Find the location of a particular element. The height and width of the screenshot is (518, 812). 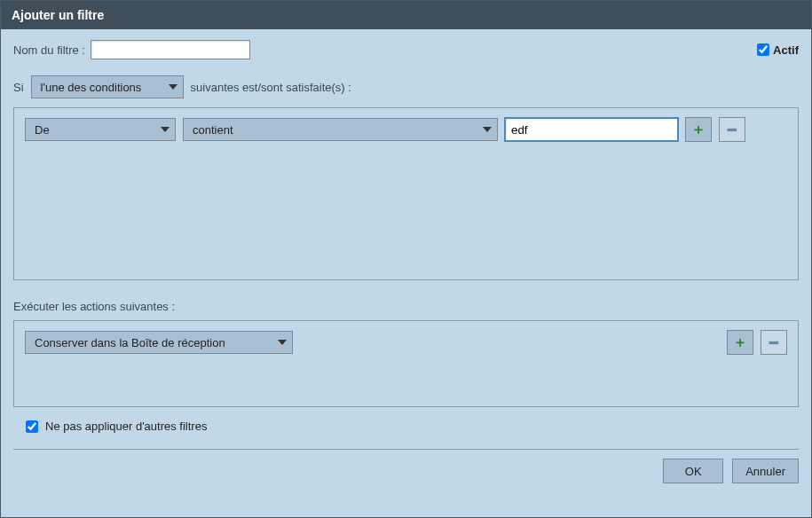

active-toggle-group: Actif is located at coordinates (777, 50).